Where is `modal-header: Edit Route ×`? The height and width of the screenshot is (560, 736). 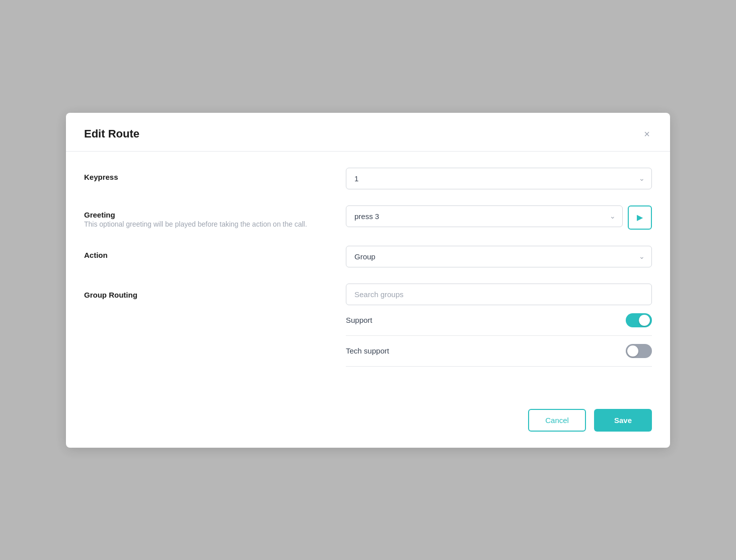
modal-header: Edit Route × is located at coordinates (368, 132).